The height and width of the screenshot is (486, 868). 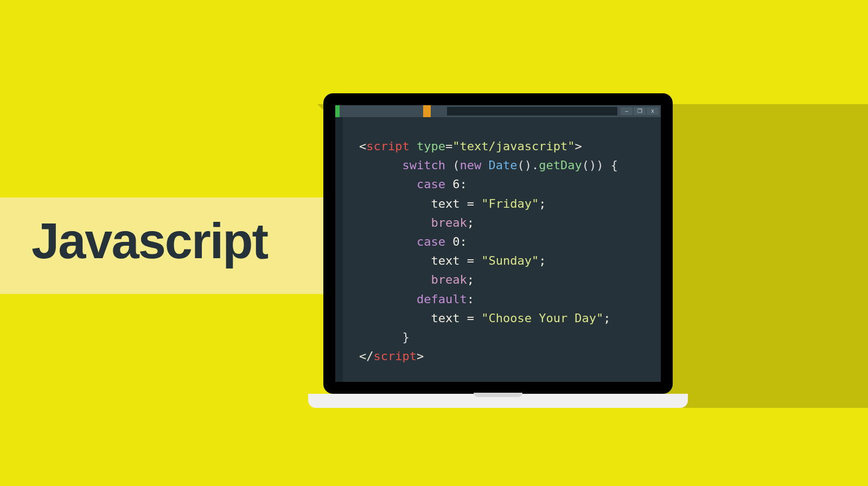 What do you see at coordinates (560, 165) in the screenshot?
I see `tok: getDay` at bounding box center [560, 165].